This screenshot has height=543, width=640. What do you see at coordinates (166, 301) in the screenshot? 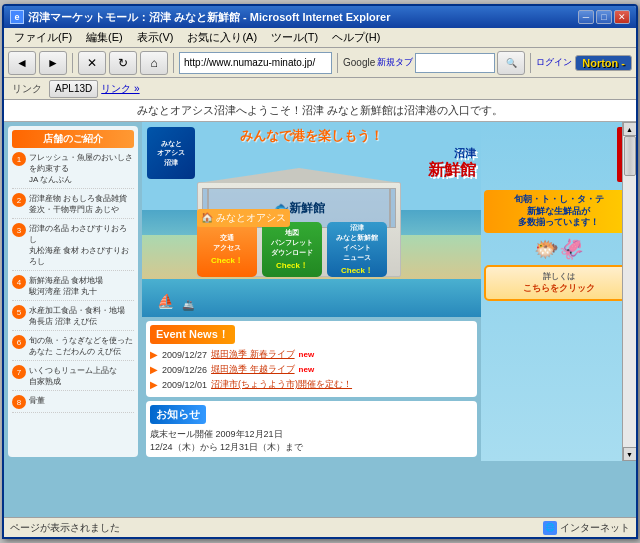
I see `boat-left: ⛵` at bounding box center [166, 301].